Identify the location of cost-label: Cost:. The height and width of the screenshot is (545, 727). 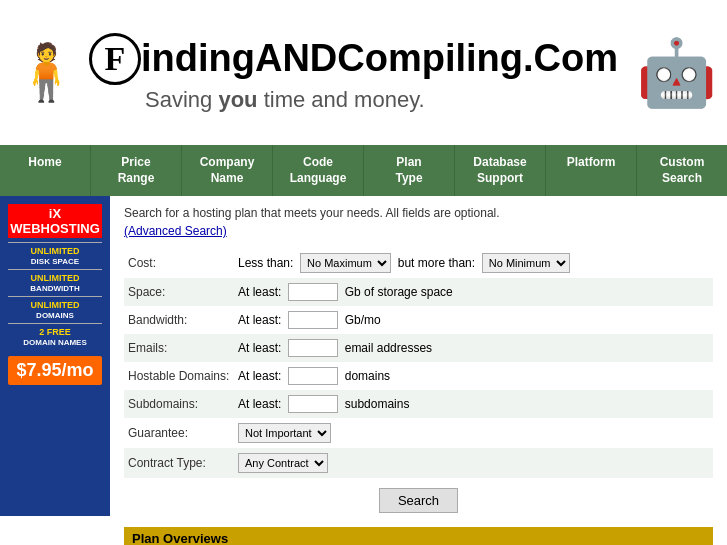
(179, 263).